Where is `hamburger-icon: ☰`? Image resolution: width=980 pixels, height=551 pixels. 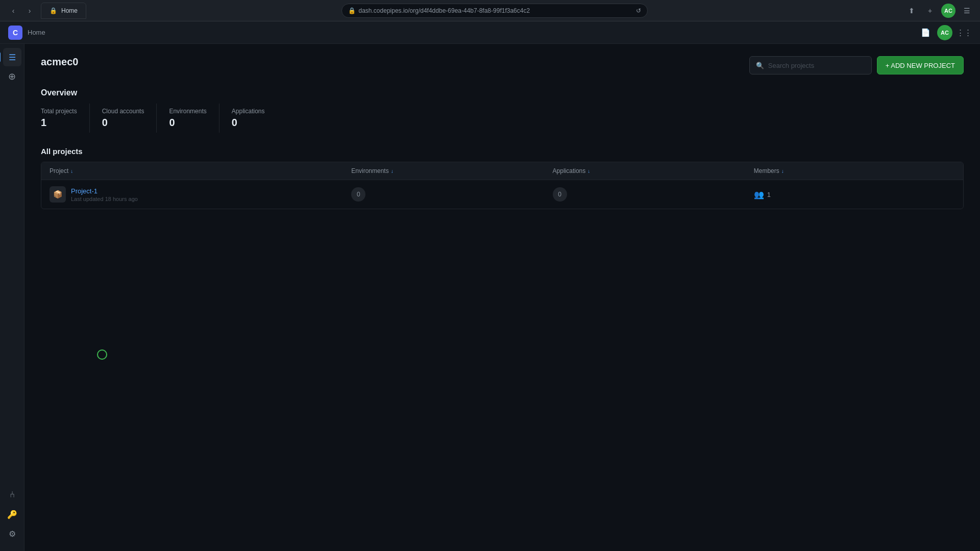 hamburger-icon: ☰ is located at coordinates (12, 57).